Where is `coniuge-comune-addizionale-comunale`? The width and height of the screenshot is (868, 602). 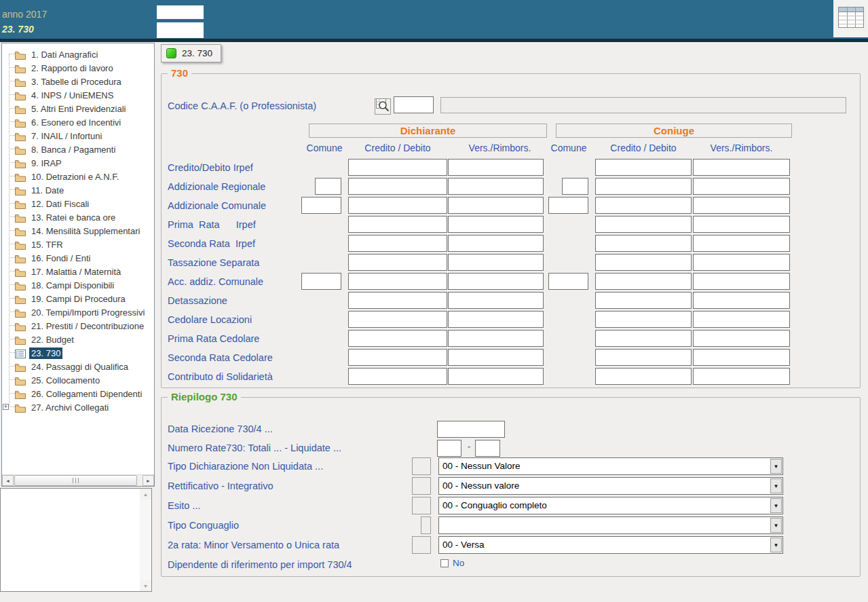
coniuge-comune-addizionale-comunale is located at coordinates (569, 205).